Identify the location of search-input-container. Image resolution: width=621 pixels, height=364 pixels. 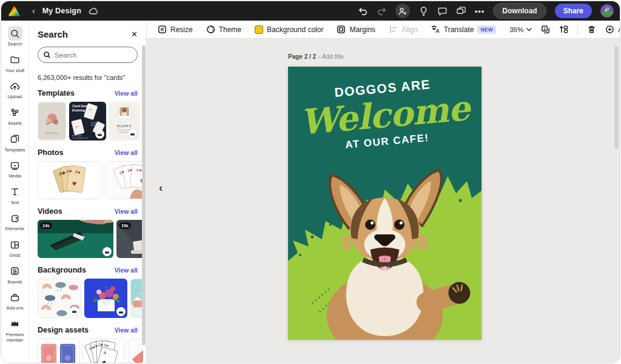
(87, 55).